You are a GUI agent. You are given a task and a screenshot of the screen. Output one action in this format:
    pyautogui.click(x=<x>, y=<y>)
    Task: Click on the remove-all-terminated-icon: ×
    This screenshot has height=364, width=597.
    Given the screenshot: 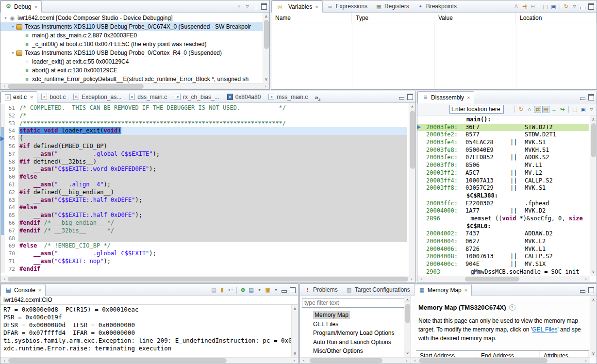 What is the action you would take?
    pyautogui.click(x=239, y=7)
    